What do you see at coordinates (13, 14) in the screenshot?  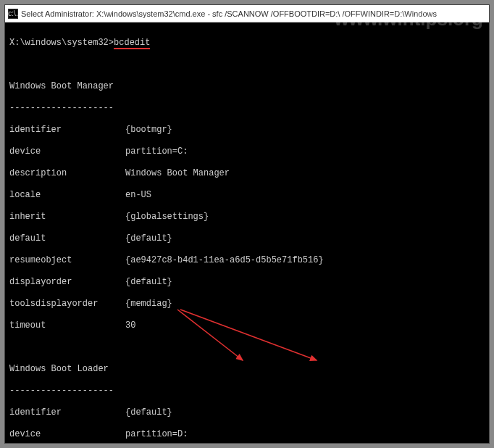 I see `cmd-icon: c:\.` at bounding box center [13, 14].